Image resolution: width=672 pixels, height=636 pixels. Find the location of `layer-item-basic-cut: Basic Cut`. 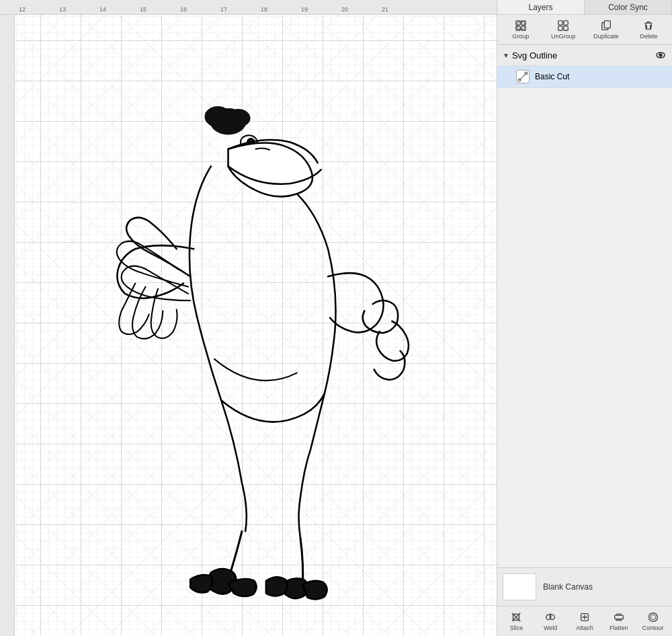

layer-item-basic-cut: Basic Cut is located at coordinates (585, 77).